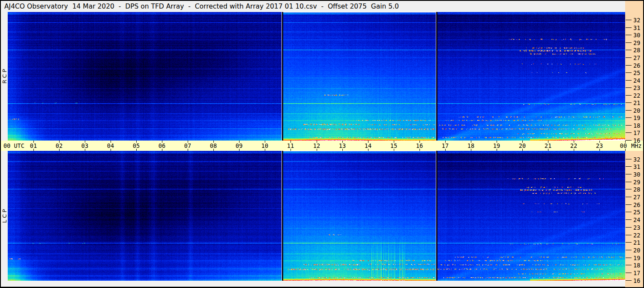 The image size is (644, 288). What do you see at coordinates (322, 146) in the screenshot?
I see `time-axis: 00 UTC 00 MHz 01020304050607080910111213…` at bounding box center [322, 146].